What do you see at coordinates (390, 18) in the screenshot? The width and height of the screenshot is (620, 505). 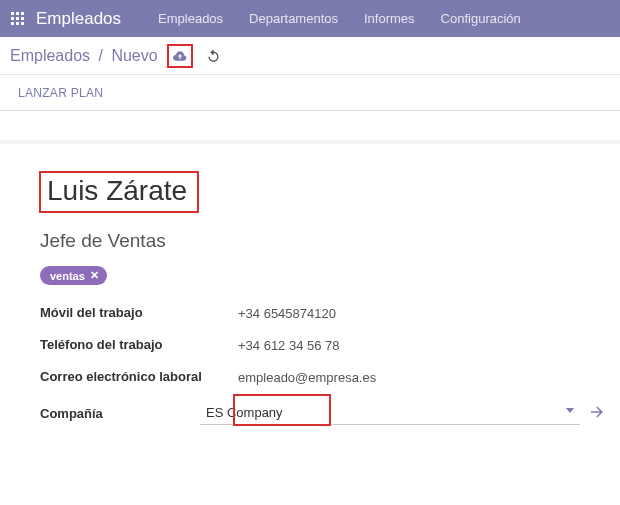 I see `menu-informes: Informes` at bounding box center [390, 18].